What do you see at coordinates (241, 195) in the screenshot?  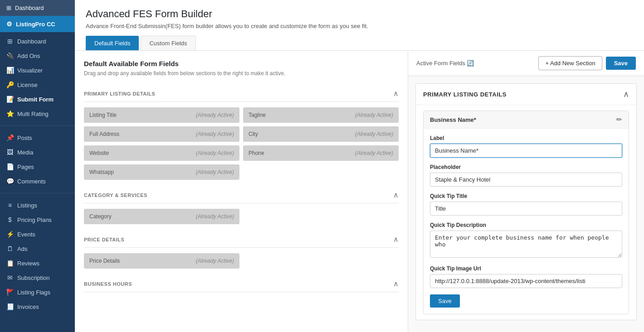 I see `section-header-category: CATEGORY & SERVICES ∧` at bounding box center [241, 195].